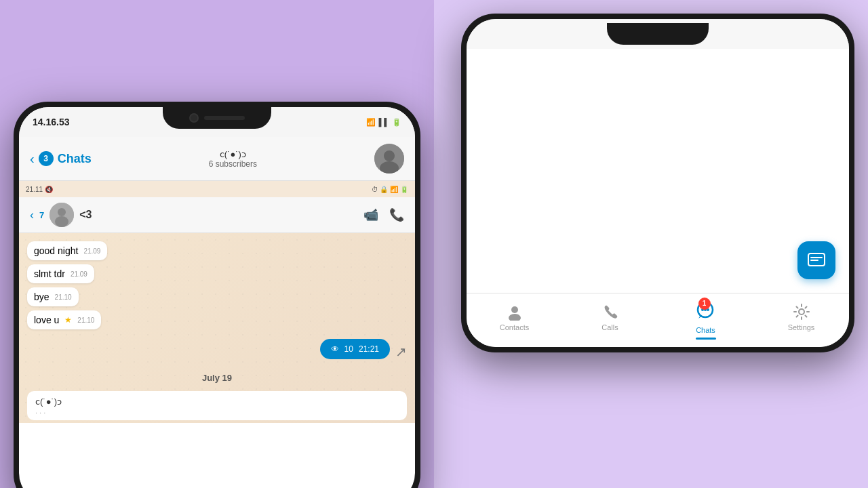 This screenshot has width=868, height=488. I want to click on bottom-navigation: Contacts Calls, so click(658, 320).